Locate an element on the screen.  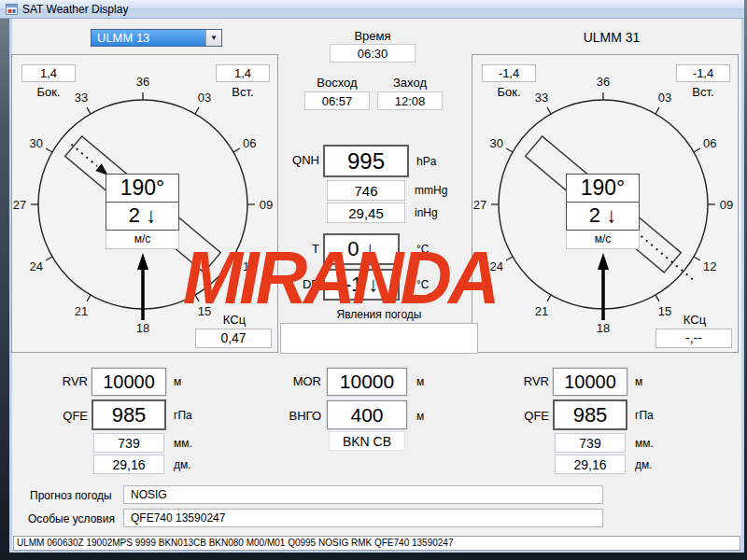
ceiling-unit: м is located at coordinates (420, 416).